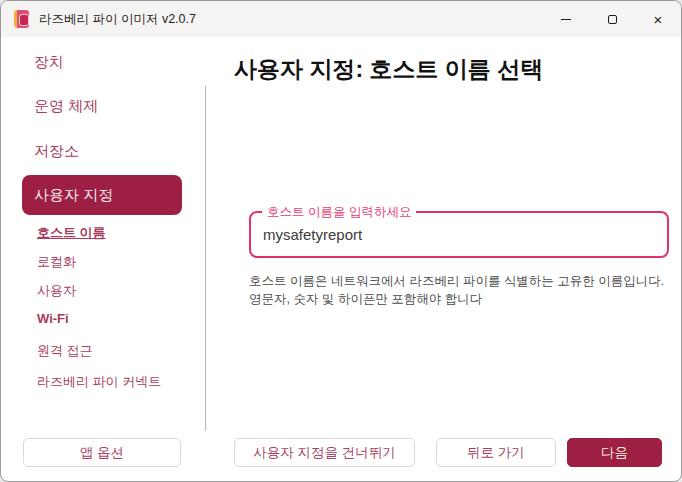 This screenshot has width=682, height=482. I want to click on page-title: 사용자 지정: 호스트 이름 선택, so click(388, 70).